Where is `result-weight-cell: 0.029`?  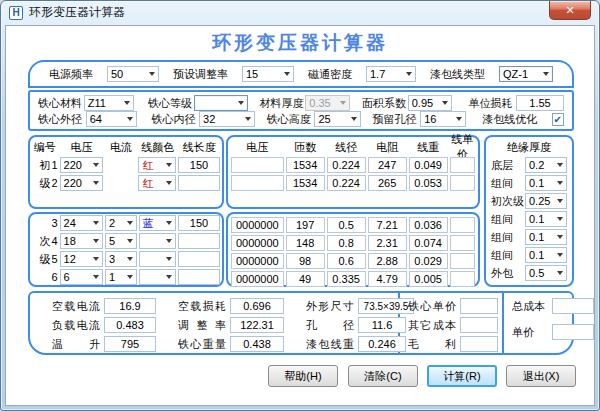 result-weight-cell: 0.029 is located at coordinates (428, 261).